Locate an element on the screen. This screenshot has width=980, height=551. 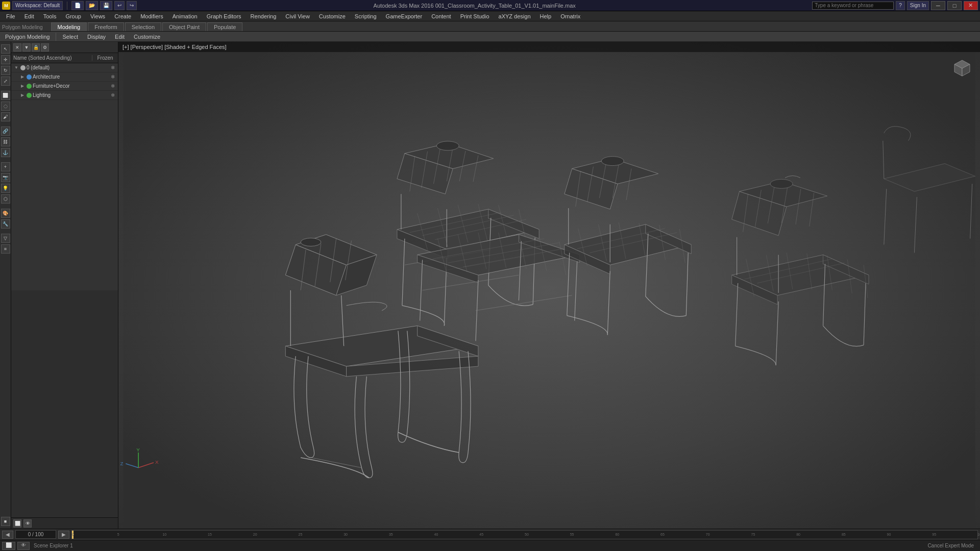
menu-ornatrix: Ornatrix is located at coordinates (571, 16).